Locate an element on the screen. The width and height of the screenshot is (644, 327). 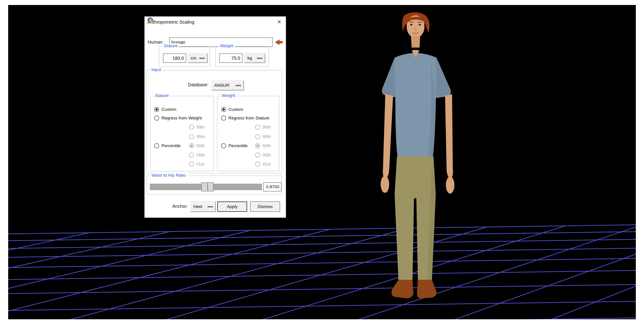
app-icon is located at coordinates (150, 20).